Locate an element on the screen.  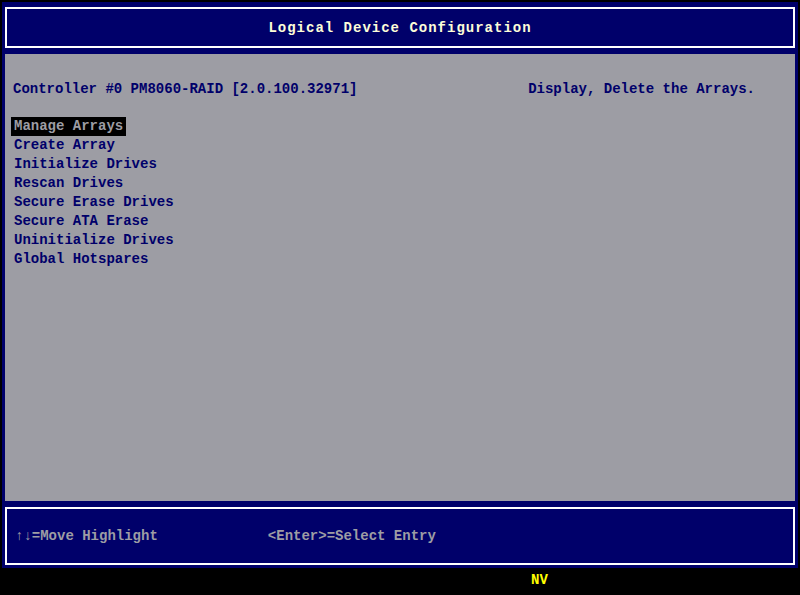
menu-item-rescan-drives: Rescan Drives is located at coordinates (68, 184).